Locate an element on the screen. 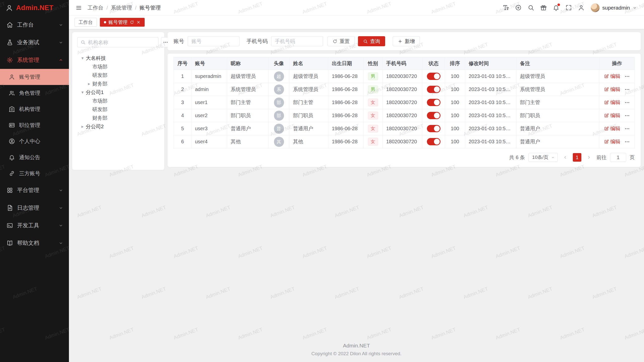  sidebar-item-platform-management: 平台管理 is located at coordinates (34, 190).